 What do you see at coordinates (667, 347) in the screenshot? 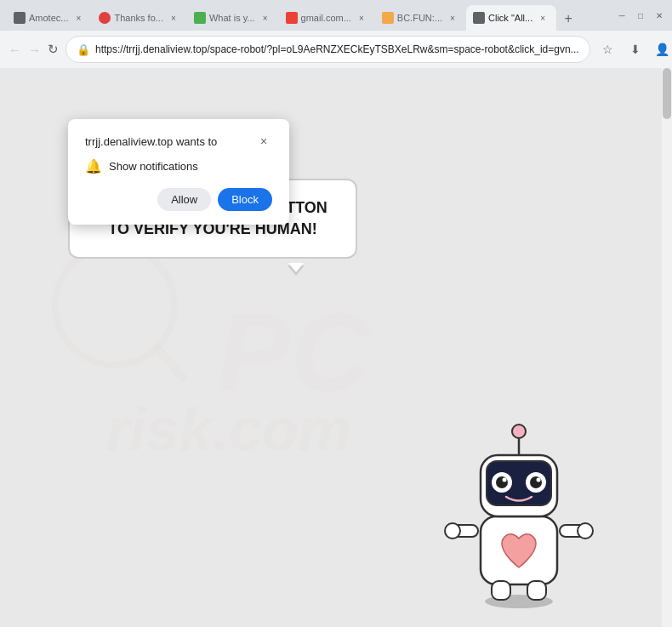
I see `scrollbar` at bounding box center [667, 347].